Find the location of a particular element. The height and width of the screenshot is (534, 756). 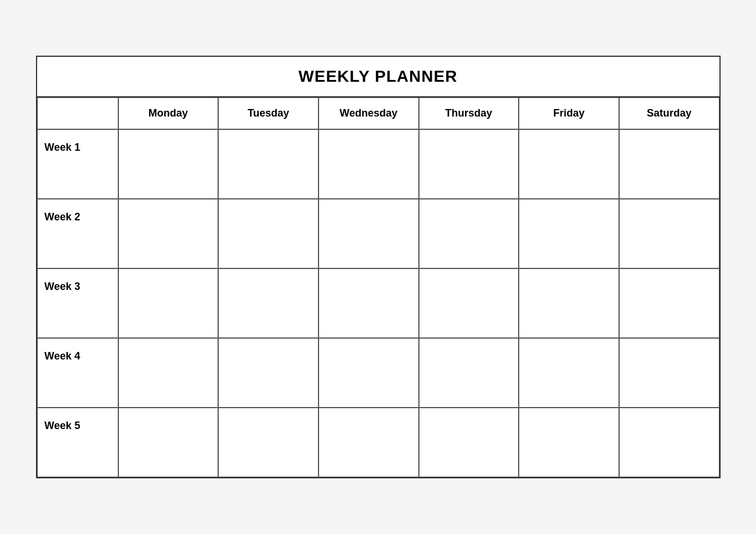

week-2-tuesday is located at coordinates (268, 234).